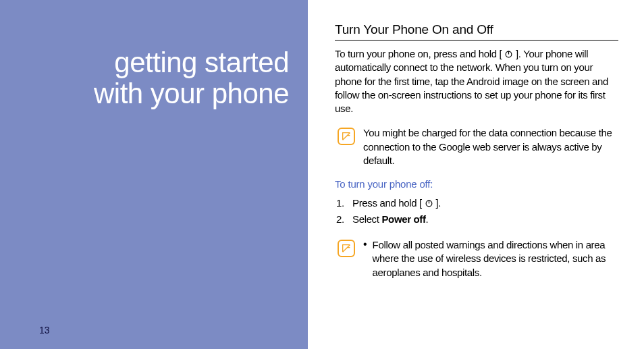 This screenshot has height=349, width=644. Describe the element at coordinates (477, 203) in the screenshot. I see `step-1: Press and hold [ ].` at that location.